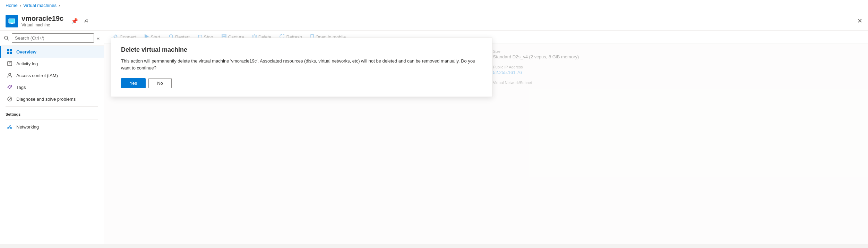  I want to click on sidebar-item-overview: Overview, so click(52, 52).